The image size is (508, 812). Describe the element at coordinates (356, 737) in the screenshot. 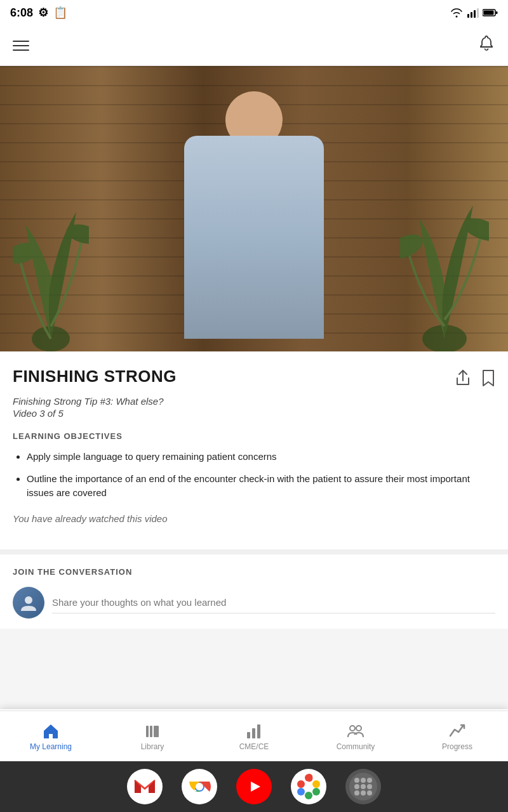

I see `nav-item-community: Community` at that location.